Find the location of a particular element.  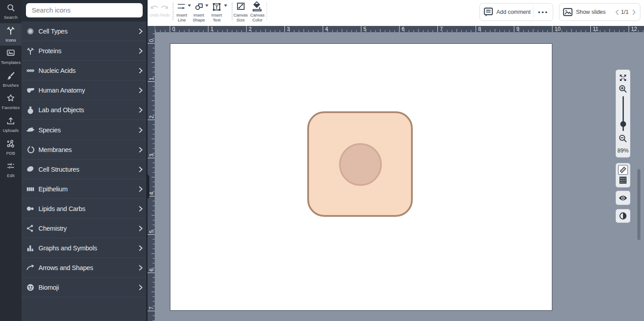

svg-text: 2 is located at coordinates (152, 117).